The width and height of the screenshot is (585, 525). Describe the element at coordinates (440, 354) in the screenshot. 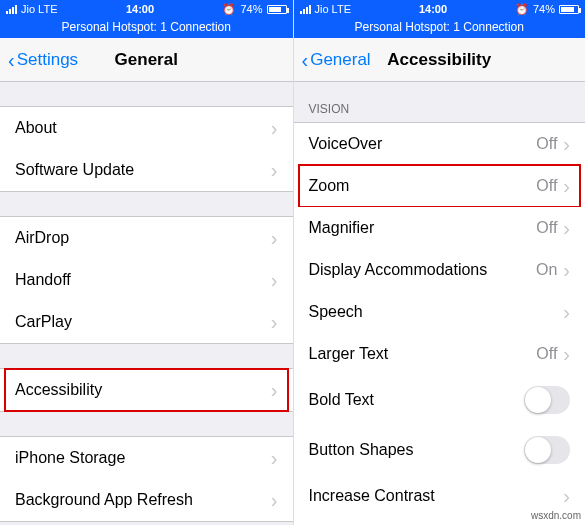

I see `row-larger-text: Larger Text Off ›` at that location.